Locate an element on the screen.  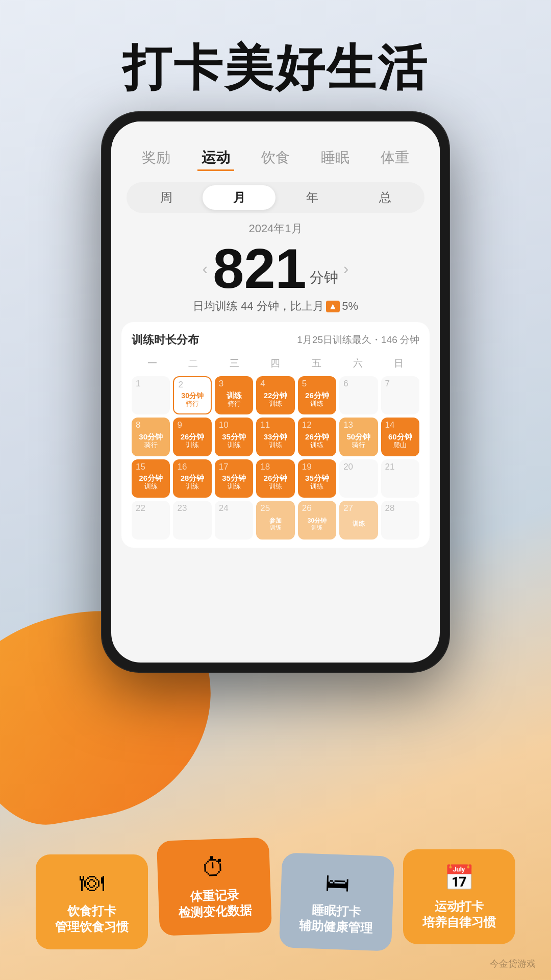
month-display: 2024年1月 is located at coordinates (276, 229).